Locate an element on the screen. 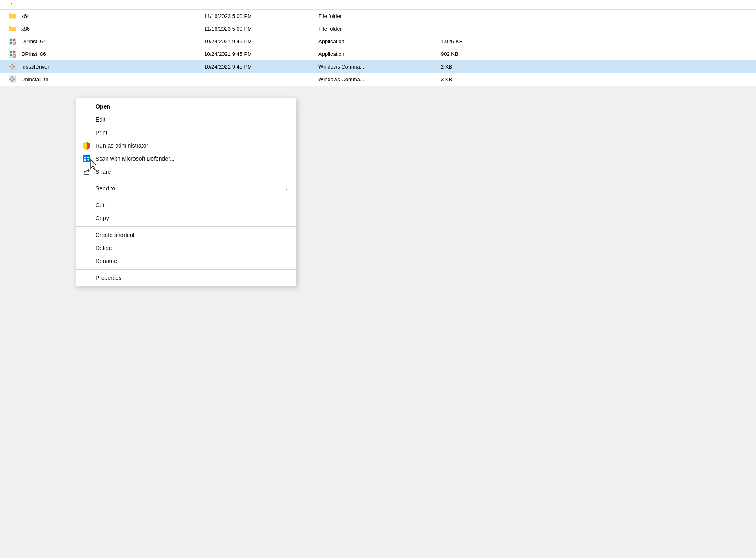 This screenshot has height=558, width=756. context-menu-item-print: Print is located at coordinates (186, 133).